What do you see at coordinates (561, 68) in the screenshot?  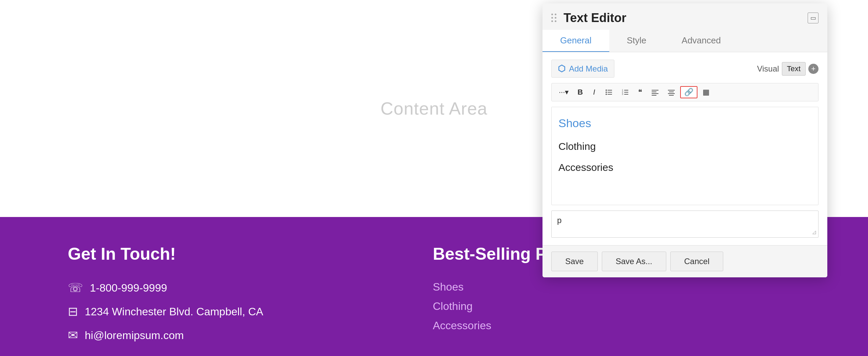 I see `add-media-icon: ⬡` at bounding box center [561, 68].